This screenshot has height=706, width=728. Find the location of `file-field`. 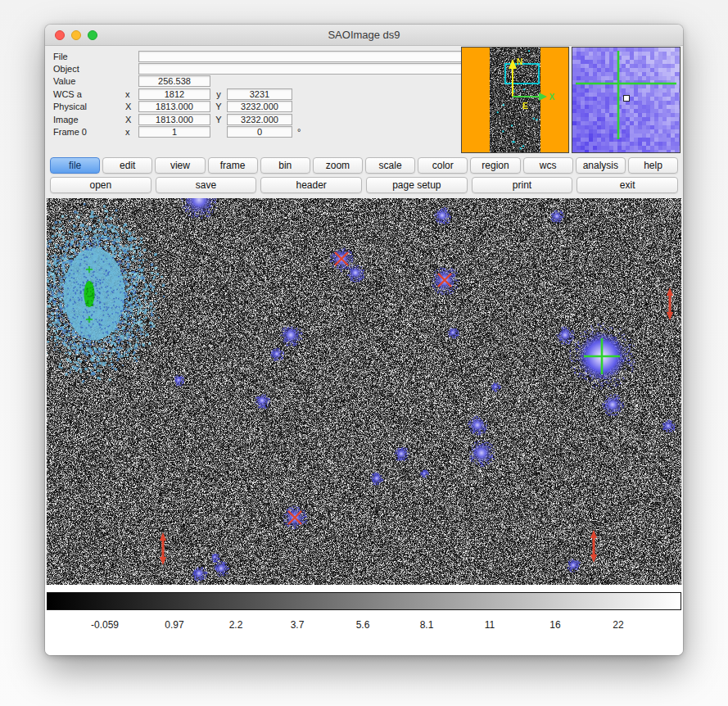

file-field is located at coordinates (301, 57).